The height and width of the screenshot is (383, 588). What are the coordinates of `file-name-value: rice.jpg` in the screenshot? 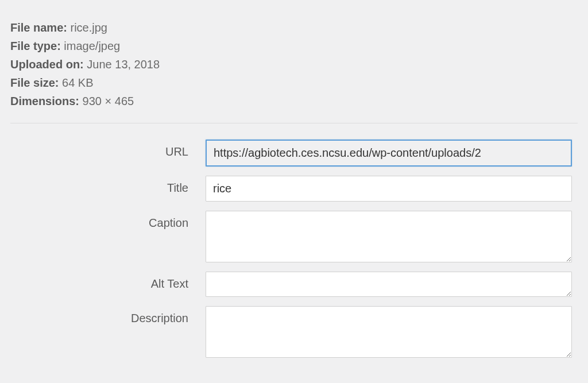 It's located at (88, 28).